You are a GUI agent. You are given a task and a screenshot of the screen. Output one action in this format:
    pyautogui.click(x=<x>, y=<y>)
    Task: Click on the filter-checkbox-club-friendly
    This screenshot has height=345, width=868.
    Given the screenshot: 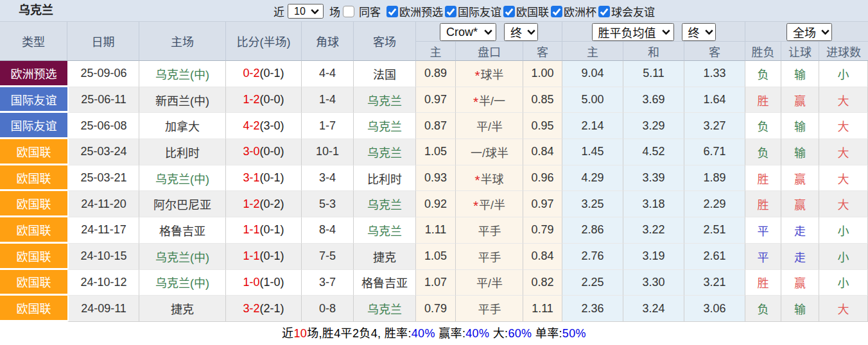 What is the action you would take?
    pyautogui.click(x=604, y=12)
    